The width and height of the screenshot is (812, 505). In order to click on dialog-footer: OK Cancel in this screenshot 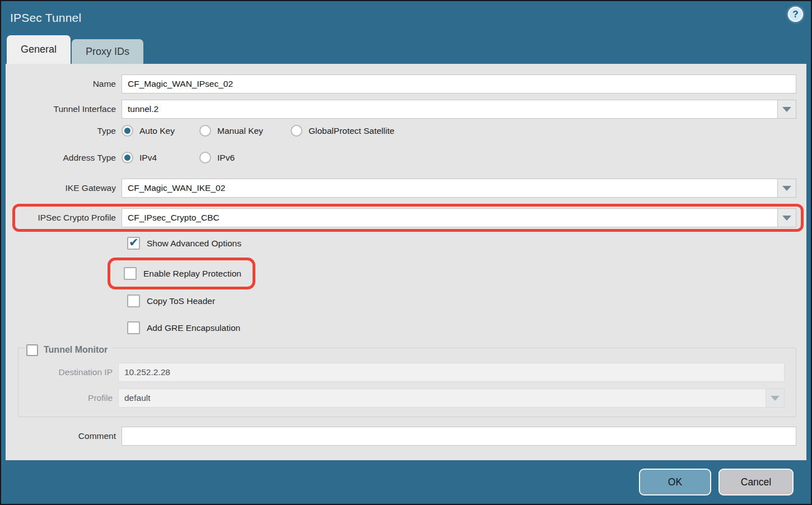, I will do `click(406, 482)`.